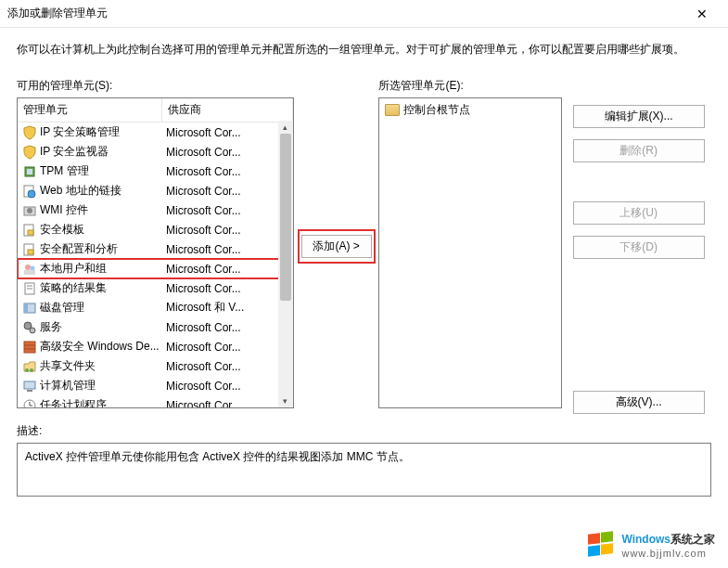  What do you see at coordinates (156, 152) in the screenshot?
I see `list-item: IP 安全监视器Microsoft Cor...` at bounding box center [156, 152].